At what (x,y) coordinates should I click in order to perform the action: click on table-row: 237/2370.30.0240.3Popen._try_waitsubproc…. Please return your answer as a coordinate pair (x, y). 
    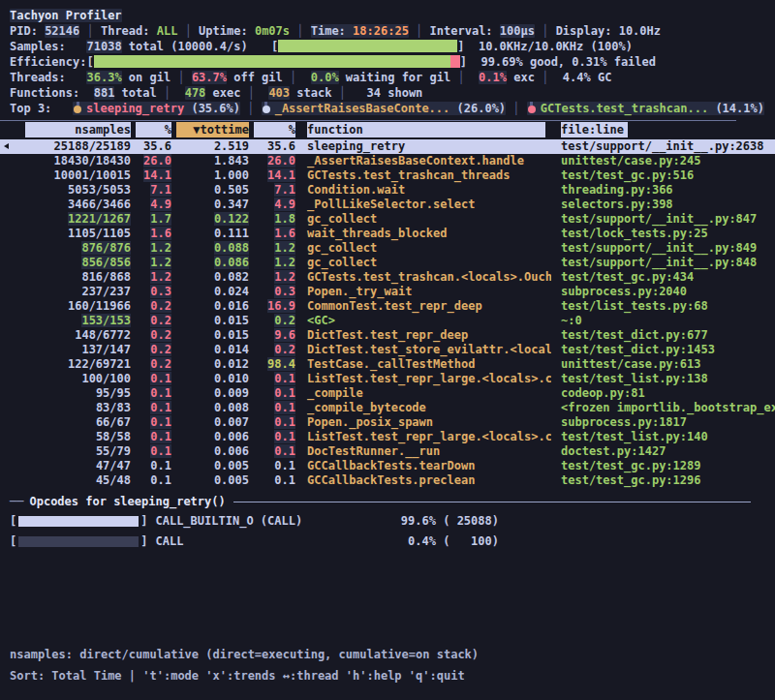
    Looking at the image, I should click on (388, 292).